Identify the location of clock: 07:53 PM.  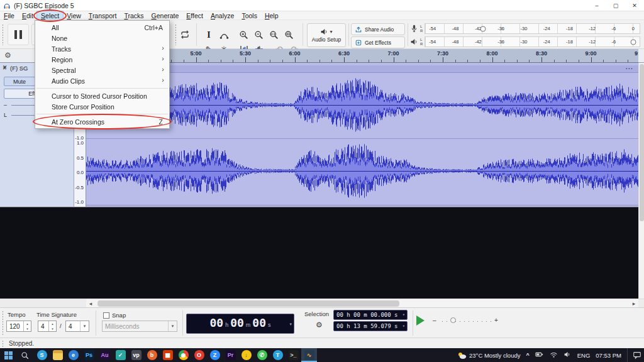
(609, 356).